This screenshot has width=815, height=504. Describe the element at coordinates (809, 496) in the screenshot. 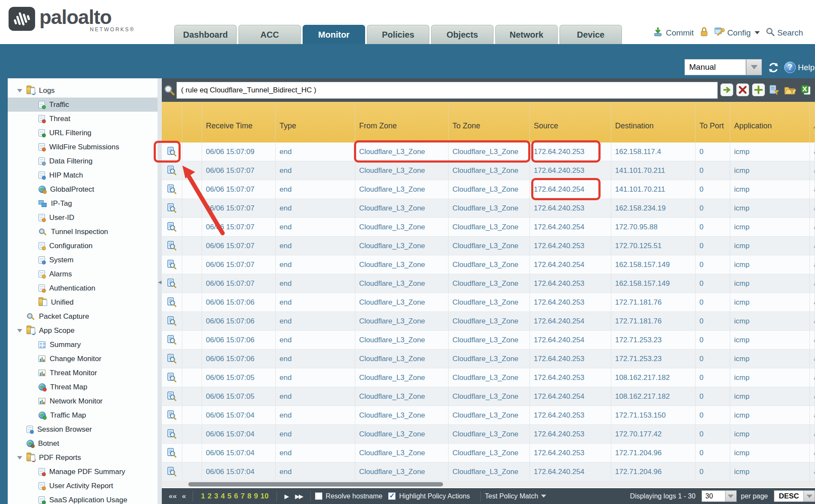

I see `sort-order-select-arrow` at that location.